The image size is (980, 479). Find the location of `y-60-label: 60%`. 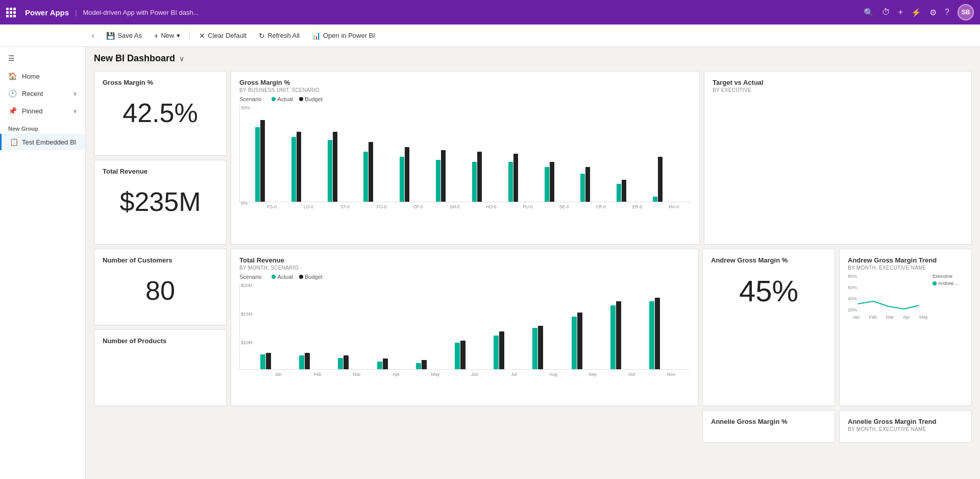

y-60-label: 60% is located at coordinates (890, 288).